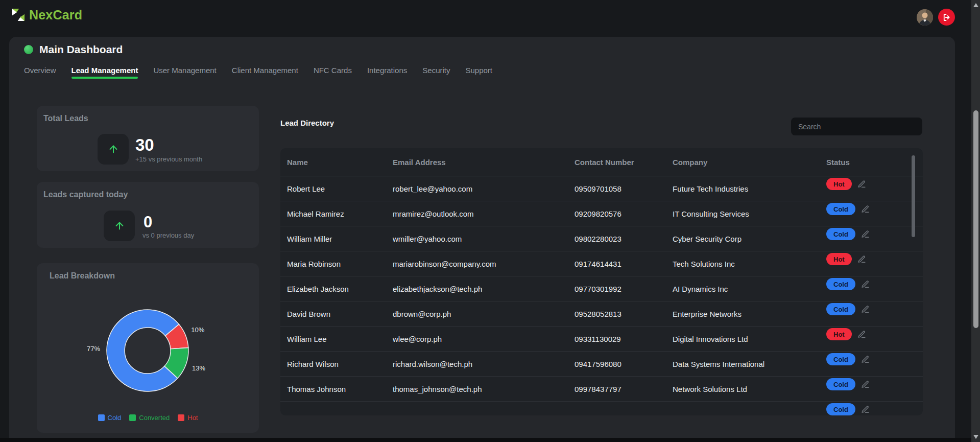 This screenshot has height=442, width=980. What do you see at coordinates (105, 73) in the screenshot?
I see `tab-lead-management: Lead Management` at bounding box center [105, 73].